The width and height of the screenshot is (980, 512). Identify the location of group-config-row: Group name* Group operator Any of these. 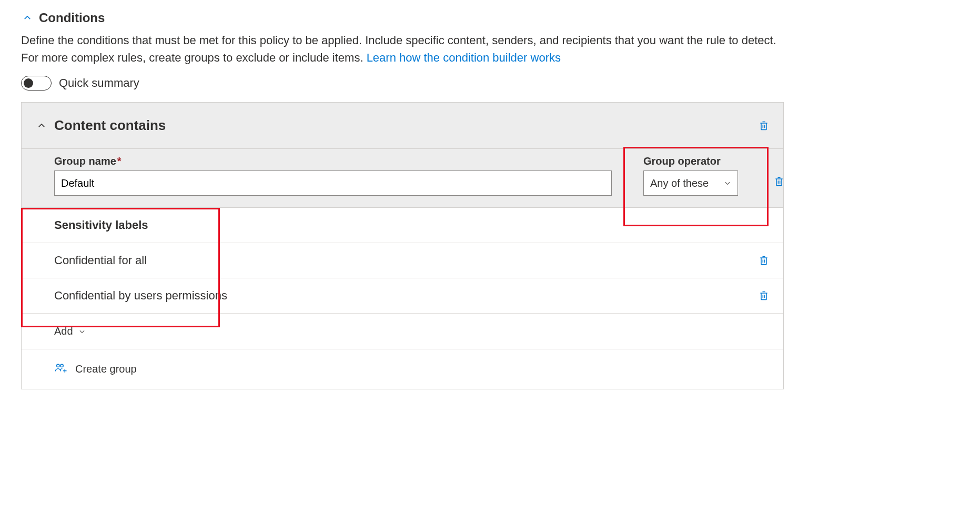
(402, 178).